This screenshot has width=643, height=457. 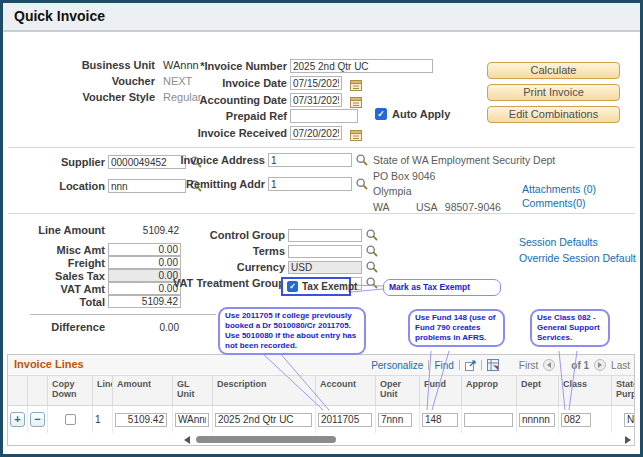 I want to click on download-grid-icon, so click(x=493, y=365).